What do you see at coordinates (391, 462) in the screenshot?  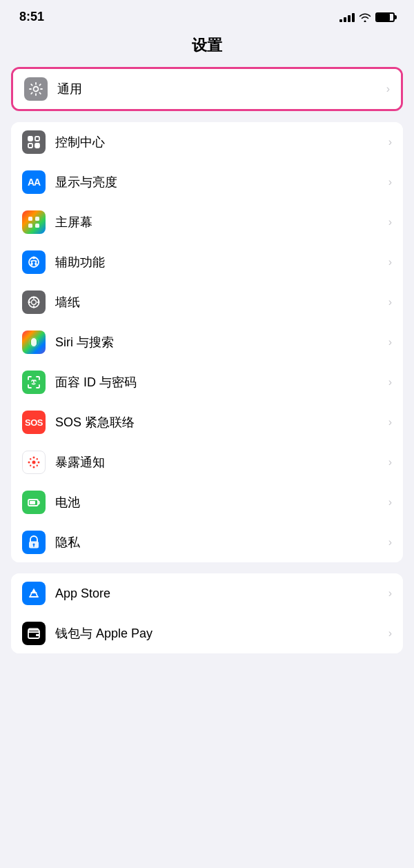 I see `exposure-chevron: ›` at bounding box center [391, 462].